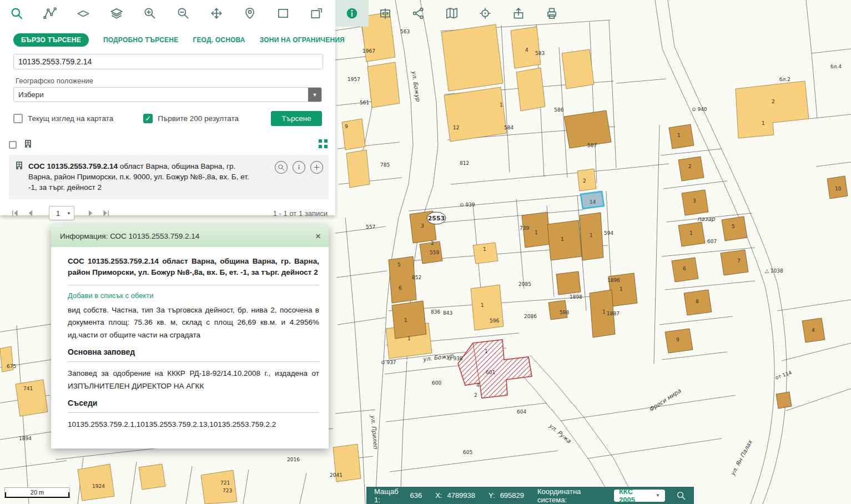  What do you see at coordinates (106, 213) in the screenshot?
I see `last-page-button` at bounding box center [106, 213].